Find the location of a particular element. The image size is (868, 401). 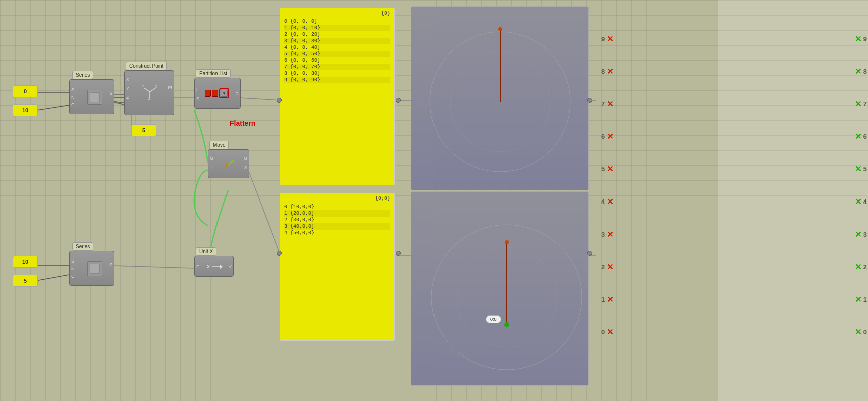

data-brow-0: 0 {10,0,0} is located at coordinates (337, 207).